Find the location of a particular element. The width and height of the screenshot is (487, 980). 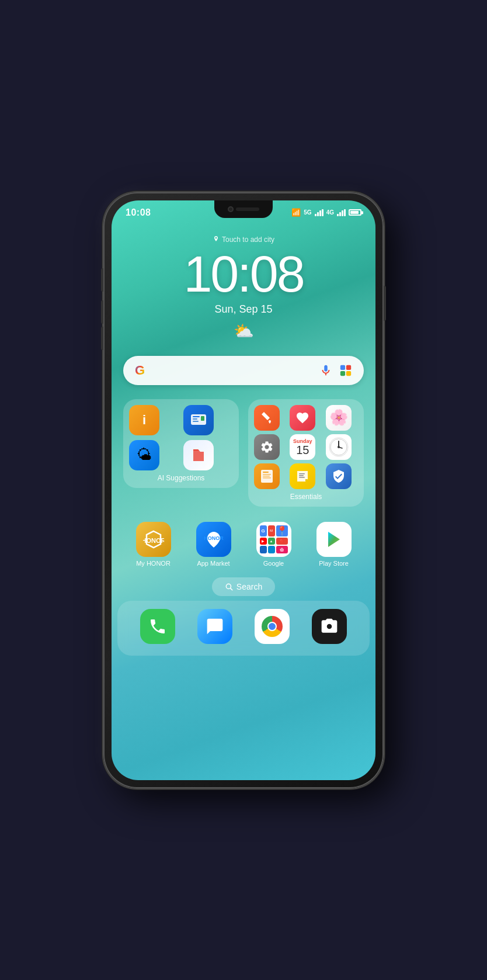

play-store-icon is located at coordinates (334, 539).